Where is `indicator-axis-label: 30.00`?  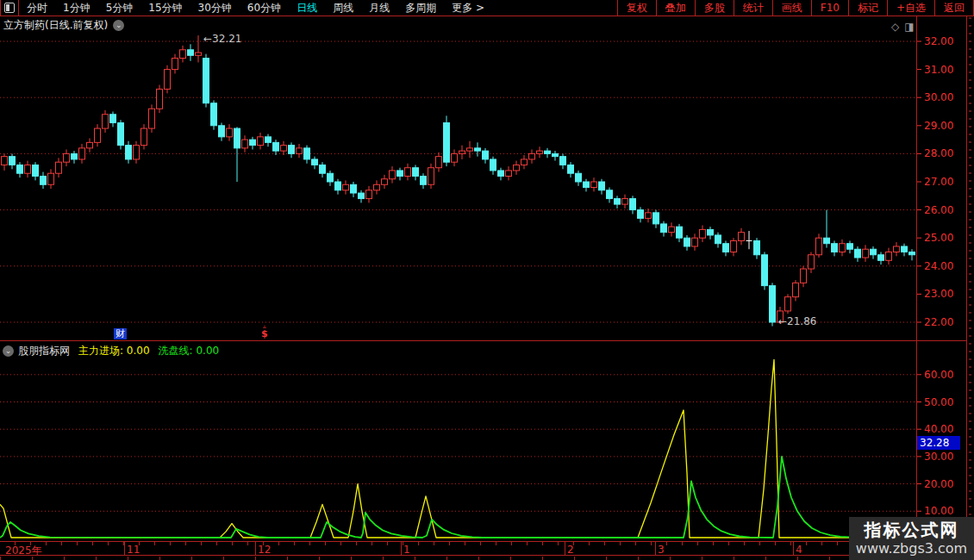
indicator-axis-label: 30.00 is located at coordinates (944, 457).